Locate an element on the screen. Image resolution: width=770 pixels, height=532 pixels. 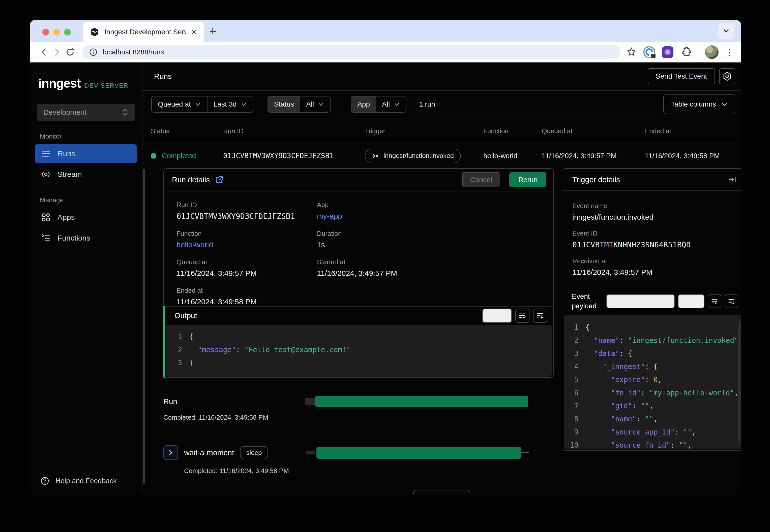
tab-search-chevron-icon is located at coordinates (726, 31).